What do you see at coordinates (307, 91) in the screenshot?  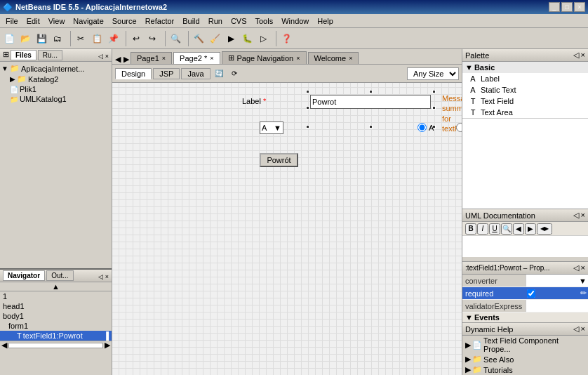 I see `handle-tl` at bounding box center [307, 91].